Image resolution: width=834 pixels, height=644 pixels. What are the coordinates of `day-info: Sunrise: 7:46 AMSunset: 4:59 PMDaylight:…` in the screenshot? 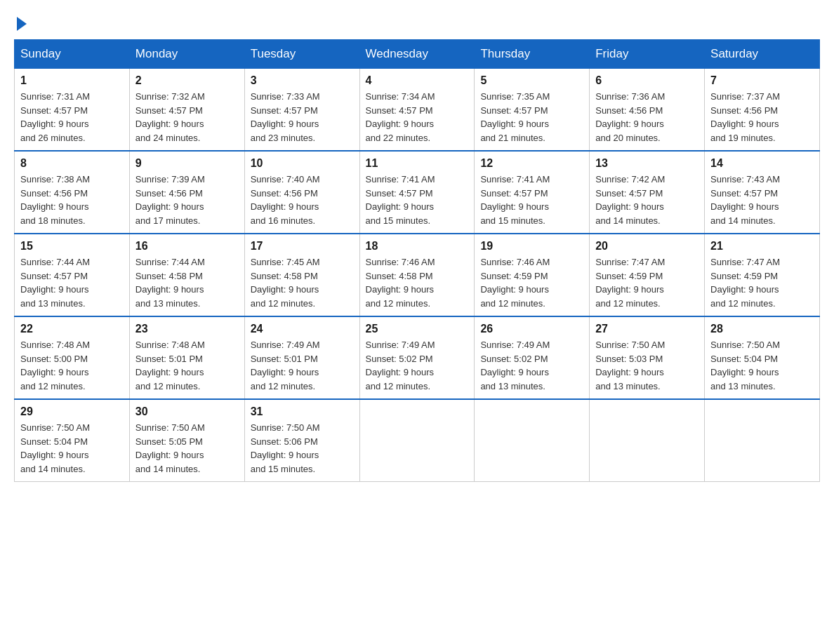 It's located at (532, 283).